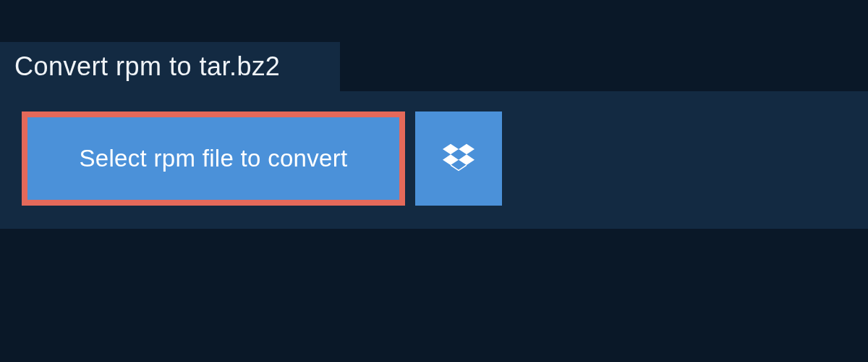 The image size is (868, 362). Describe the element at coordinates (170, 67) in the screenshot. I see `page-tab: Convert rpm to tar.bz2` at that location.